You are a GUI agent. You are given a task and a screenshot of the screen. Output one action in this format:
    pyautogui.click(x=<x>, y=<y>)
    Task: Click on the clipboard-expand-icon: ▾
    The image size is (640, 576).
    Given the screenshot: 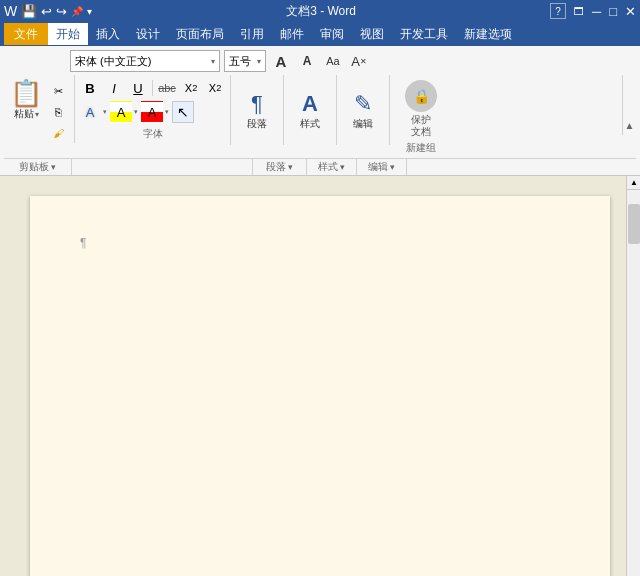 What is the action you would take?
    pyautogui.click(x=54, y=167)
    